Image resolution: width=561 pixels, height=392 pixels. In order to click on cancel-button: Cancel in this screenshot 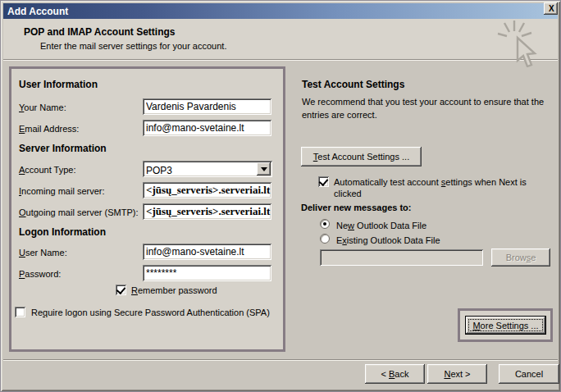, I will do `click(529, 374)`.